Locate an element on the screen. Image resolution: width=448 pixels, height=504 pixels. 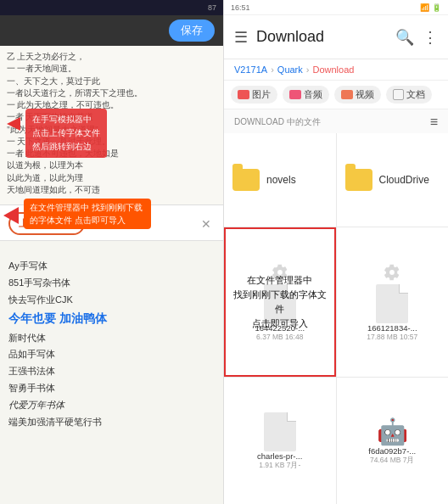
file-164422520: 164422520-... 6.37 MB 16:48 在文件管理器中找到刚刚下… is located at coordinates (280, 302).